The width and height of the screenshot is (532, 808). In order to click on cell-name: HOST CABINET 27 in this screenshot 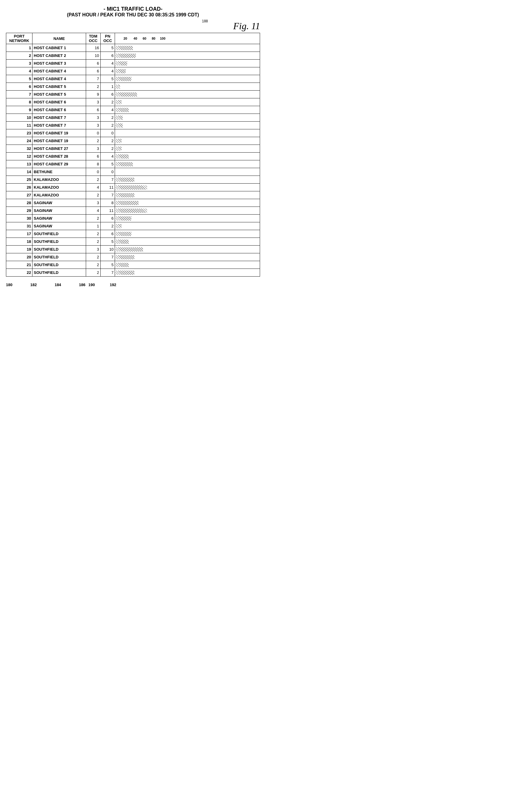, I will do `click(59, 149)`.